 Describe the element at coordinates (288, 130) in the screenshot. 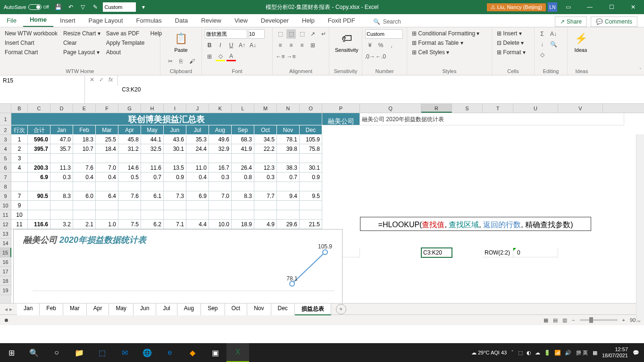

I see `cell: Nov` at that location.